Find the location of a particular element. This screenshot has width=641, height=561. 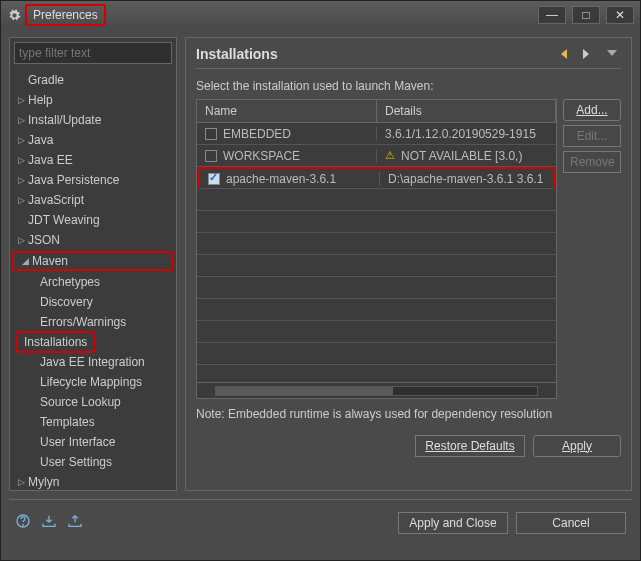

table-row: EMBEDDED 3.6.1/1.12.0.20190529-1915 is located at coordinates (376, 134).